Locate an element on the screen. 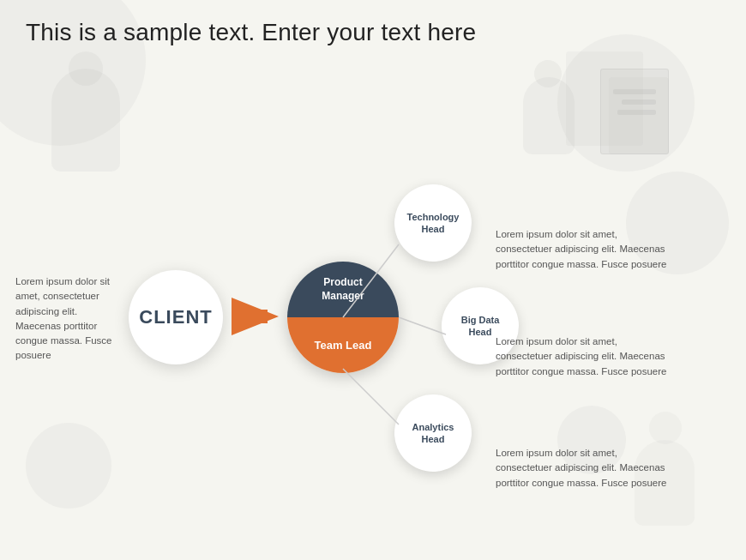  page-title: This is a sample text. Enter your text h… is located at coordinates (250, 33).